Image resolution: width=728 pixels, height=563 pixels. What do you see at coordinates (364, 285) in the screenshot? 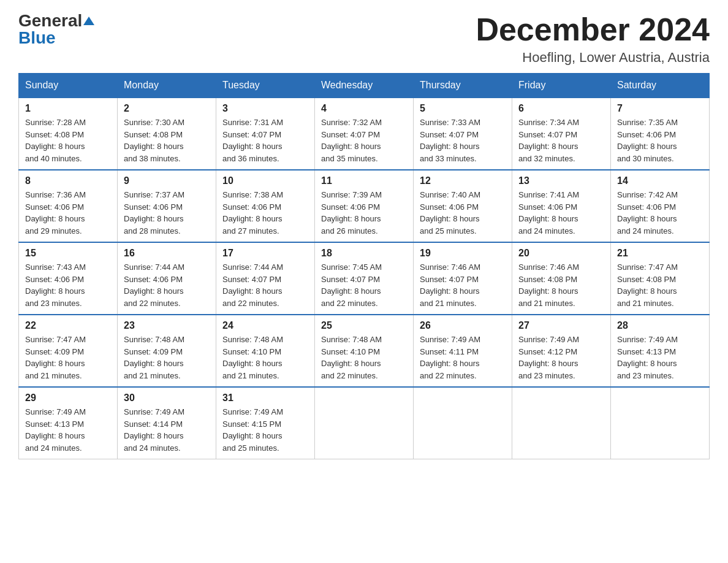
I see `day-info: Sunrise: 7:45 AM Sunset: 4:07 PM Dayligh…` at bounding box center [364, 285].